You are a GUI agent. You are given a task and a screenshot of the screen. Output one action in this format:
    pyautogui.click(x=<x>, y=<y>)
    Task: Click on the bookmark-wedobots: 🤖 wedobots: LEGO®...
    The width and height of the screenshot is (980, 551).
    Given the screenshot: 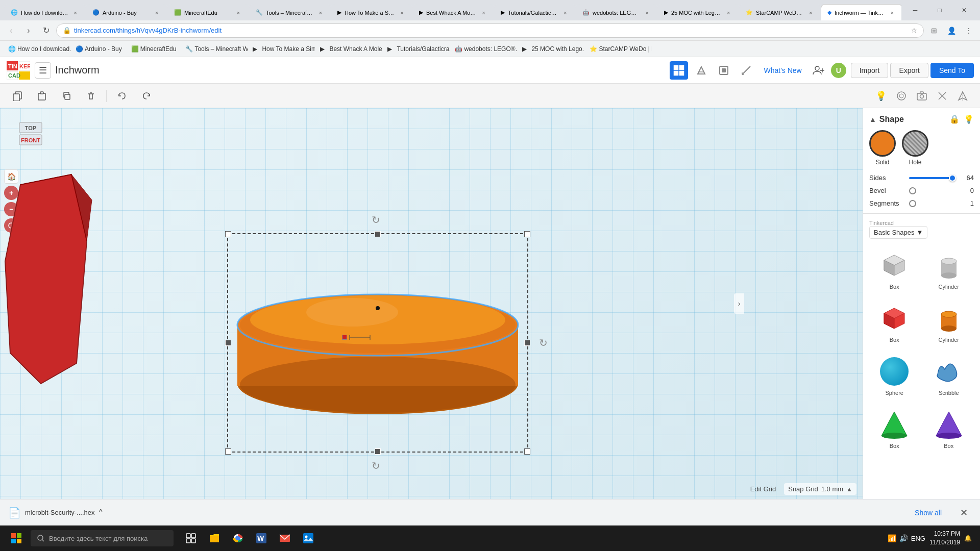 What is the action you would take?
    pyautogui.click(x=484, y=49)
    